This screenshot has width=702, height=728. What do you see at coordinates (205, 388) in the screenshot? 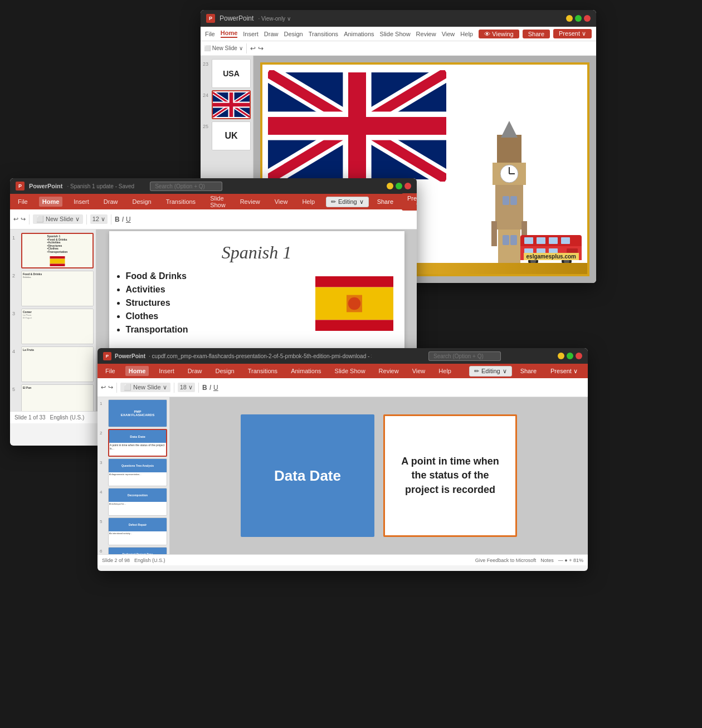
I see `bold-btn-front: B` at bounding box center [205, 388].